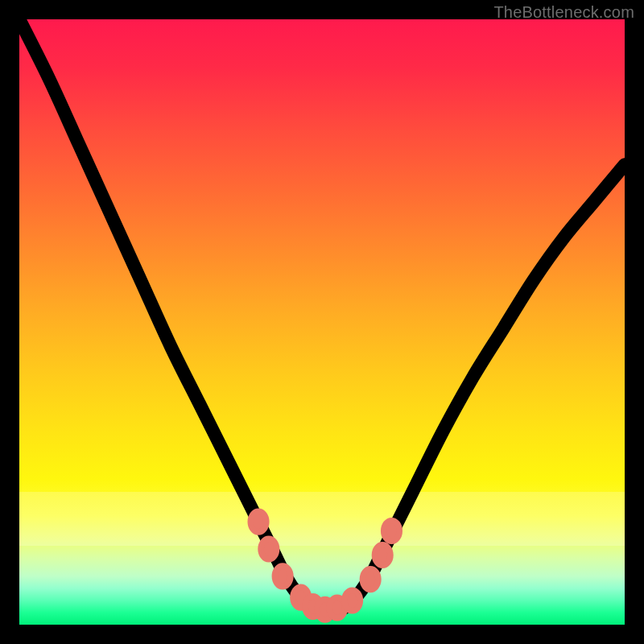 The height and width of the screenshot is (644, 644). I want to click on watermark-text: TheBottleneck.com, so click(564, 13).